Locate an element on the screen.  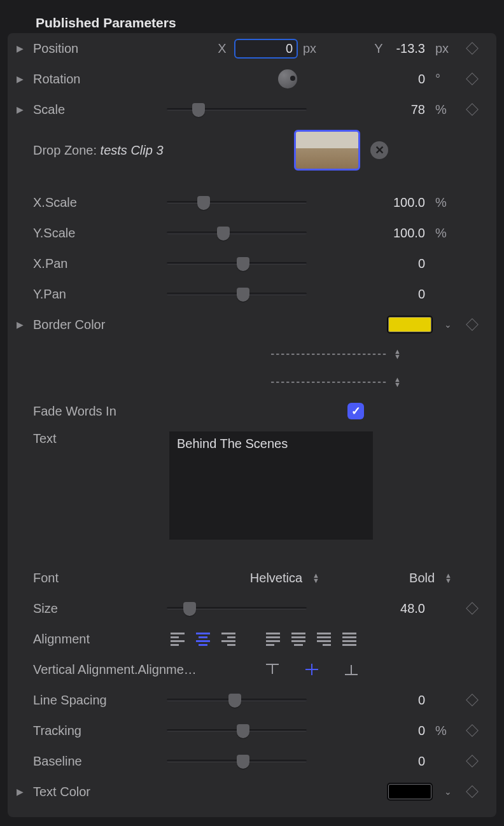
empty-param-1: ----------------------- ▲▼ is located at coordinates (252, 354).